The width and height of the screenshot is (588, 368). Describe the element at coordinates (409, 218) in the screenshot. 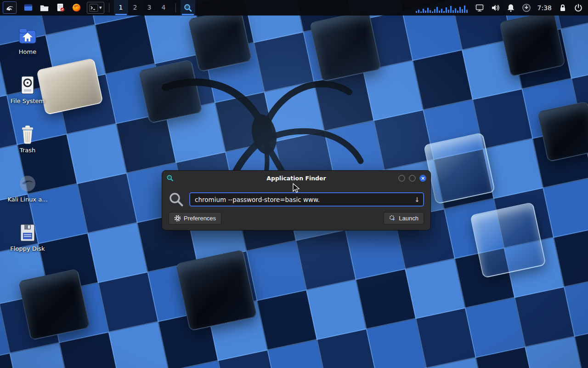

I see `launch-button-label: Launch` at that location.